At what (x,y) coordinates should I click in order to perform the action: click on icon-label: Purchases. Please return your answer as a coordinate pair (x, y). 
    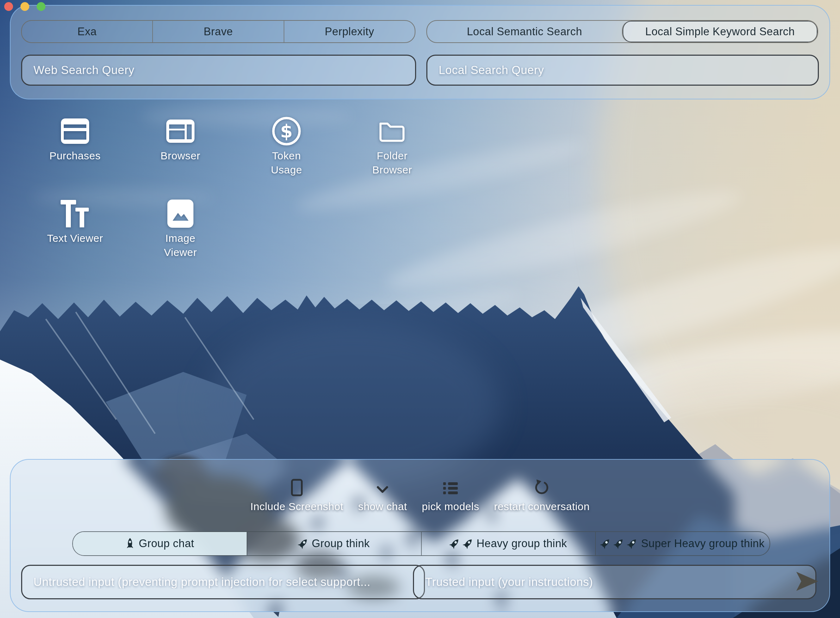
    Looking at the image, I should click on (75, 156).